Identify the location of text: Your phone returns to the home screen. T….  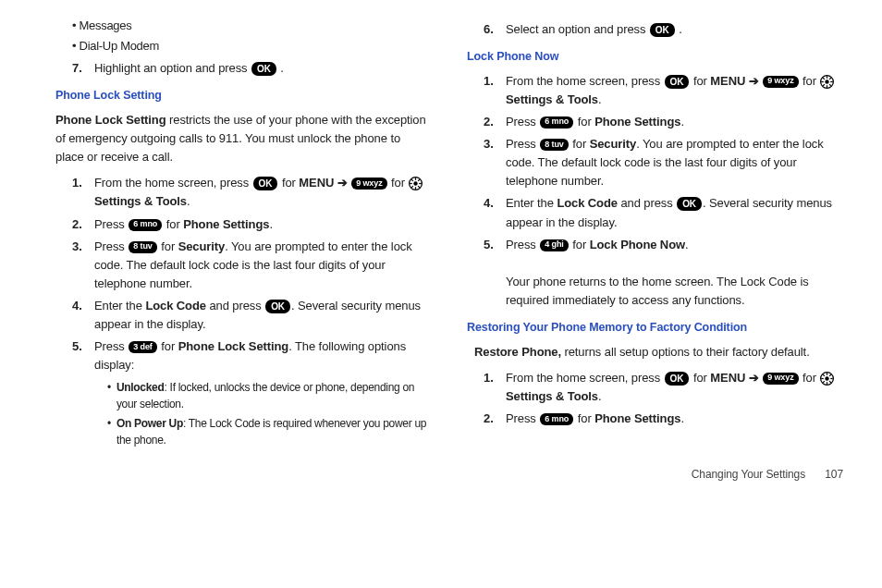
(657, 290).